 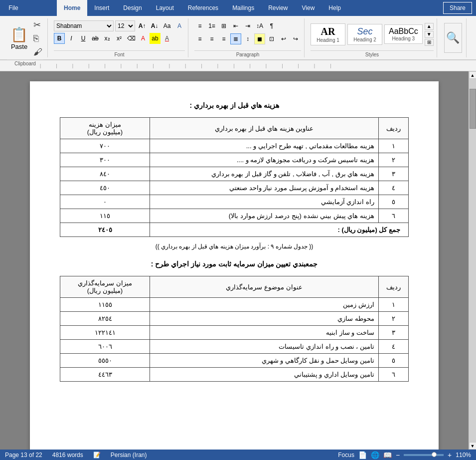 What do you see at coordinates (424, 455) in the screenshot?
I see `zoom-slider` at bounding box center [424, 455].